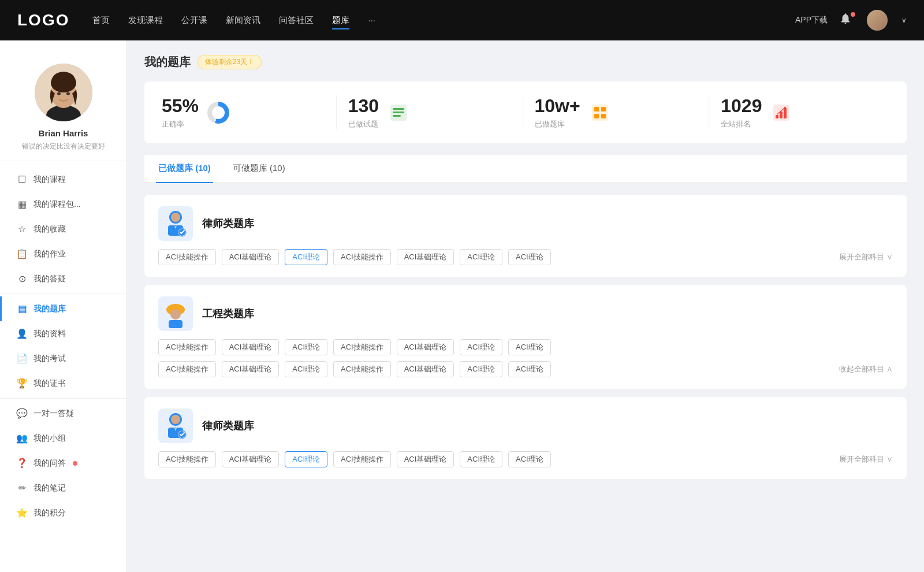  What do you see at coordinates (426, 459) in the screenshot?
I see `tag-lawyer2-4: ACI基础理论` at bounding box center [426, 459].